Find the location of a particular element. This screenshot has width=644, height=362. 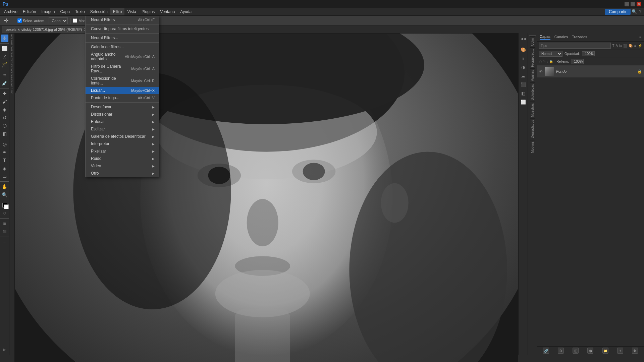

layer-type-select: Capa is located at coordinates (58, 21).